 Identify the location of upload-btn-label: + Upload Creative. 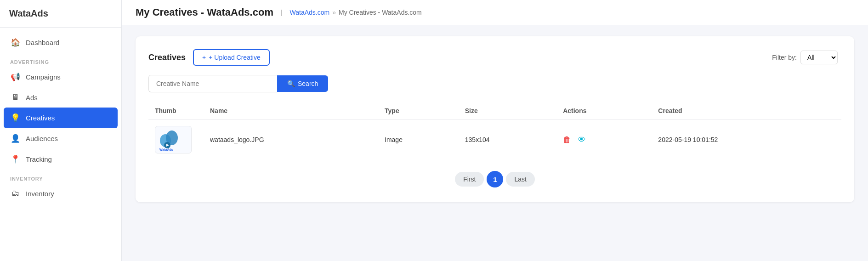
(234, 57).